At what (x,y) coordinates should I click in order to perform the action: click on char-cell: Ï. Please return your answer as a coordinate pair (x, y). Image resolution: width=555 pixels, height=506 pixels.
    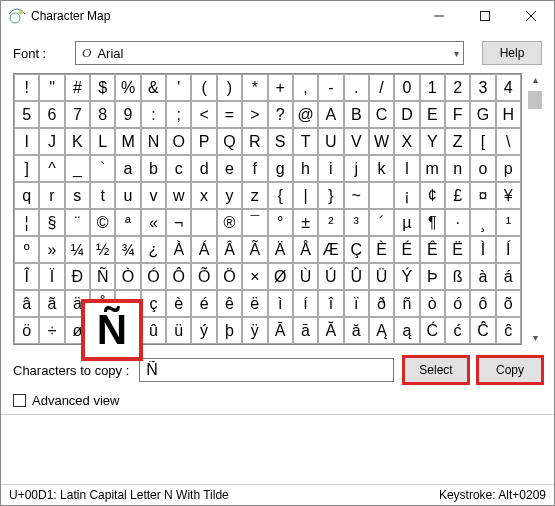
    Looking at the image, I should click on (52, 276).